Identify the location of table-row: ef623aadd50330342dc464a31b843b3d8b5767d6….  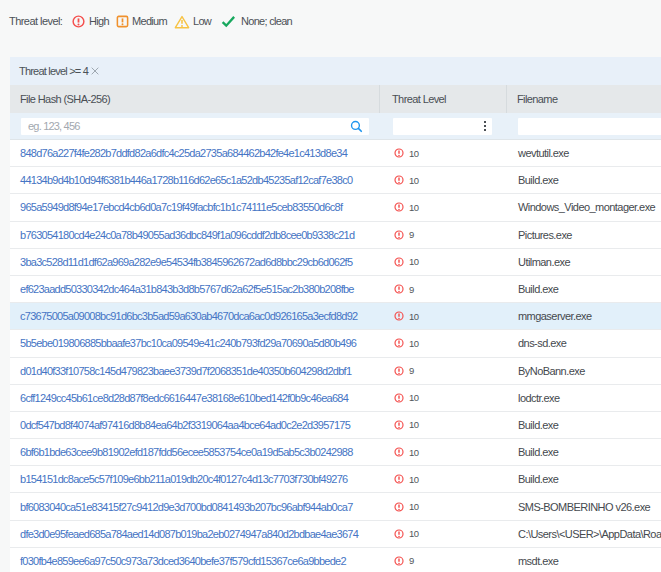
(336, 290).